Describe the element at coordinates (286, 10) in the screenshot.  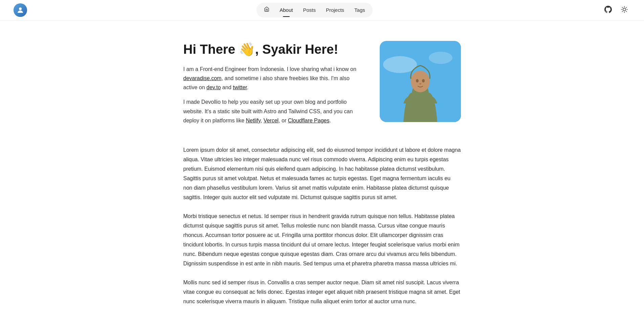
I see `nav-item-about: About` at that location.